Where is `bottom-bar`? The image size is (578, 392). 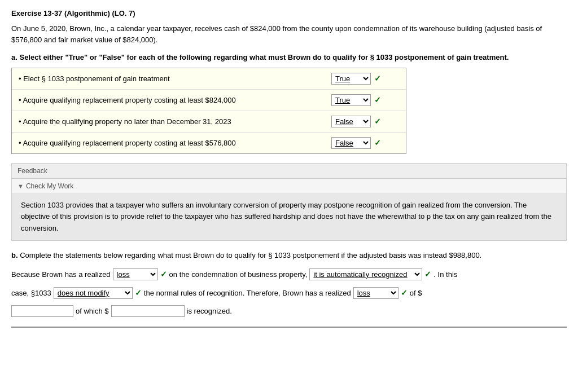
bottom-bar is located at coordinates (289, 328).